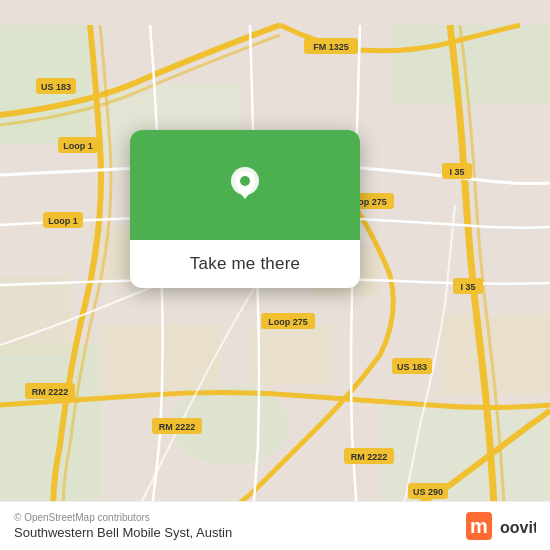 This screenshot has width=550, height=550. I want to click on moovit-logo-svg: m oovit, so click(501, 526).